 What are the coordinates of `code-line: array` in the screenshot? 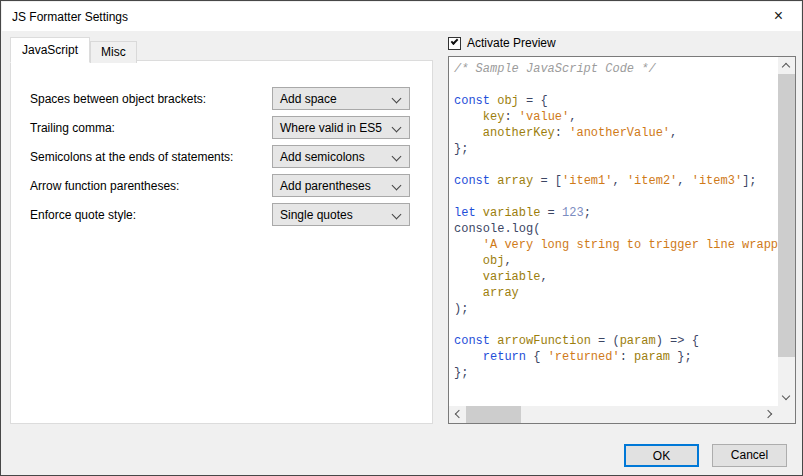 It's located at (616, 293).